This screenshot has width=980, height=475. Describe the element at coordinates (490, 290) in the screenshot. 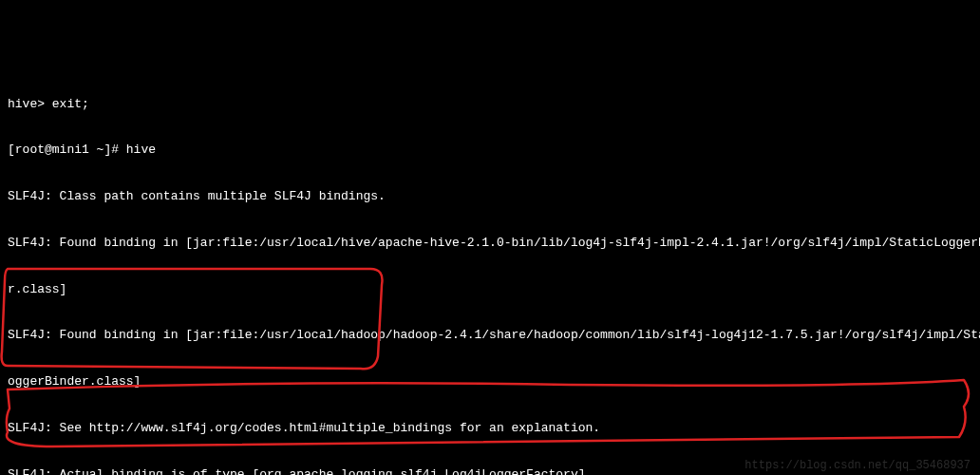

I see `output-line: r.class]` at that location.